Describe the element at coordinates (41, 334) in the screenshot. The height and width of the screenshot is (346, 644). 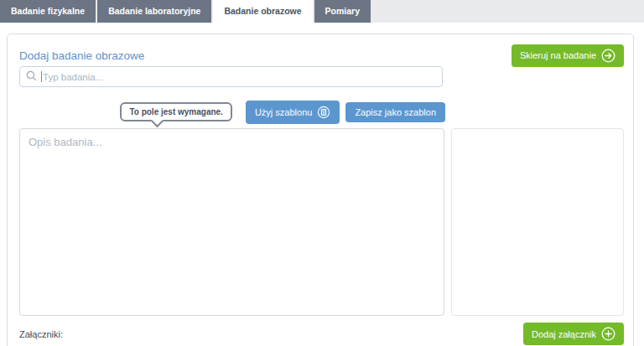
I see `attachments-label: Załączniki:` at that location.